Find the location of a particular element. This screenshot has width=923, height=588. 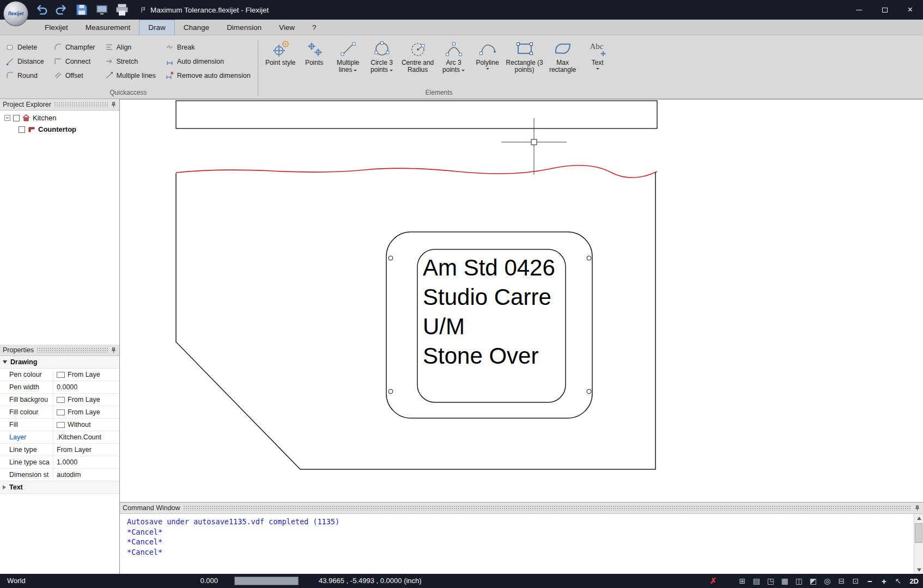

property-row-fill-colour: Fill colour From Laye is located at coordinates (60, 413).